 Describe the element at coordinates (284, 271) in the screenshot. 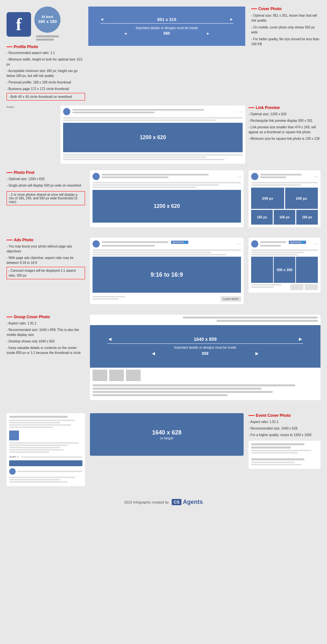

I see `ads-right: Sponsored 🌐 ··· 300 x` at that location.